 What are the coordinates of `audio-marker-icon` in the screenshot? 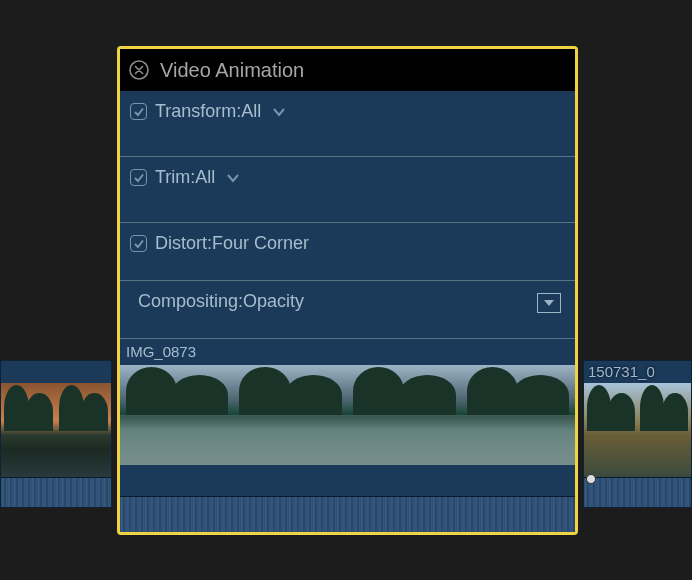 It's located at (591, 479).